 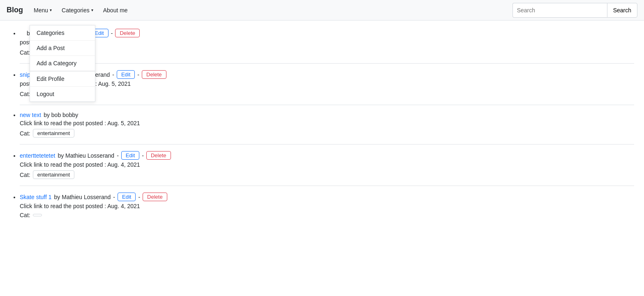 I want to click on post-title-link: new text, so click(x=30, y=115).